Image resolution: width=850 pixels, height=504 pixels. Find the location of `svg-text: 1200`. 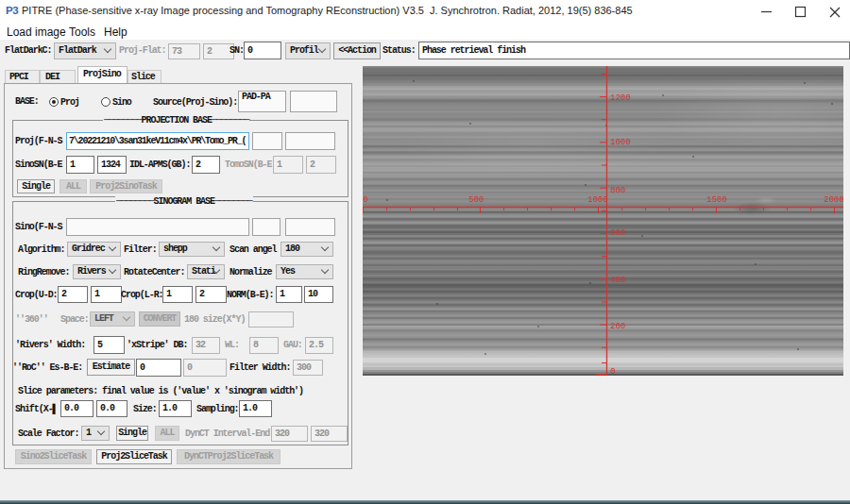

svg-text: 1200 is located at coordinates (620, 98).